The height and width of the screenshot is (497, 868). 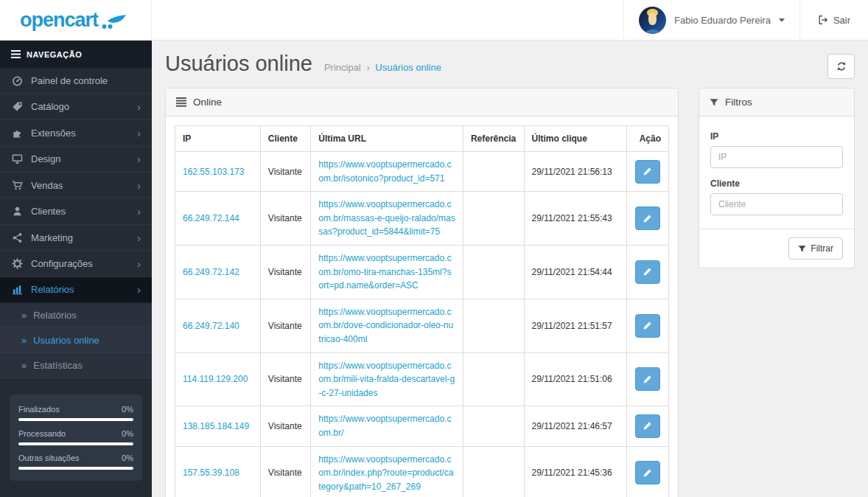 What do you see at coordinates (208, 102) in the screenshot?
I see `online-panel-title: Online` at bounding box center [208, 102].